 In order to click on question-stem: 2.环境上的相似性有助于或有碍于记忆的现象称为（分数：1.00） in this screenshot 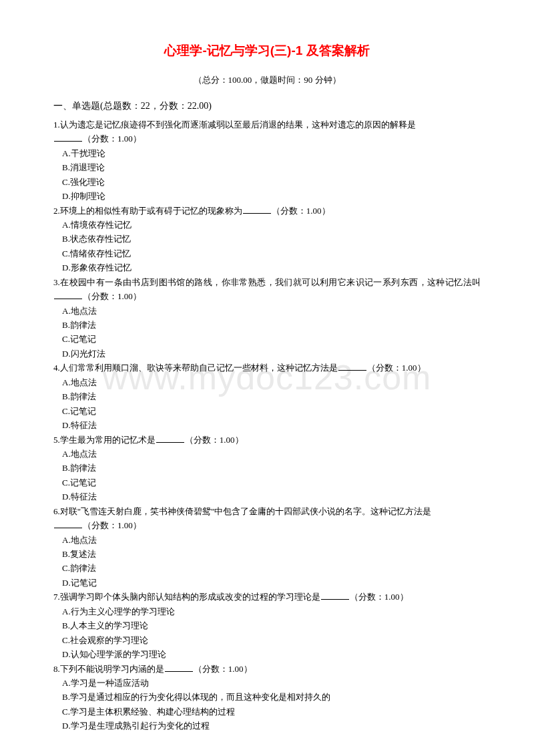, I will do `click(267, 211)`.